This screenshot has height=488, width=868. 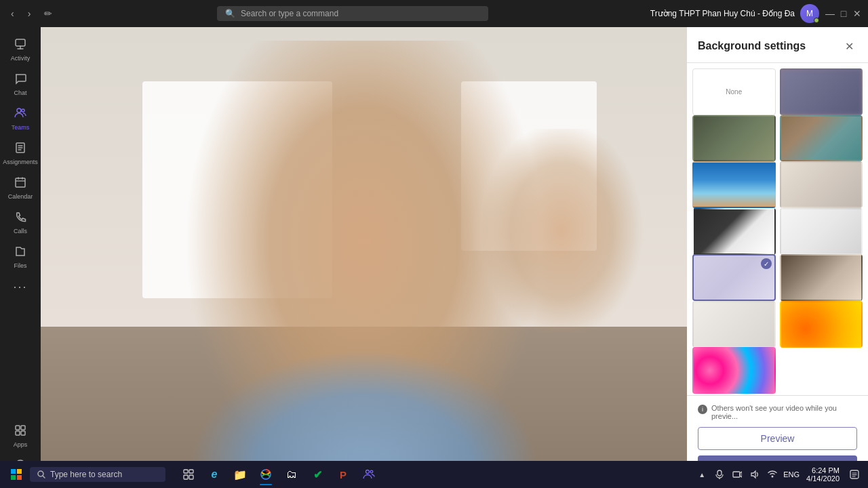 What do you see at coordinates (822, 232) in the screenshot?
I see `bg-option-white-room` at bounding box center [822, 232].